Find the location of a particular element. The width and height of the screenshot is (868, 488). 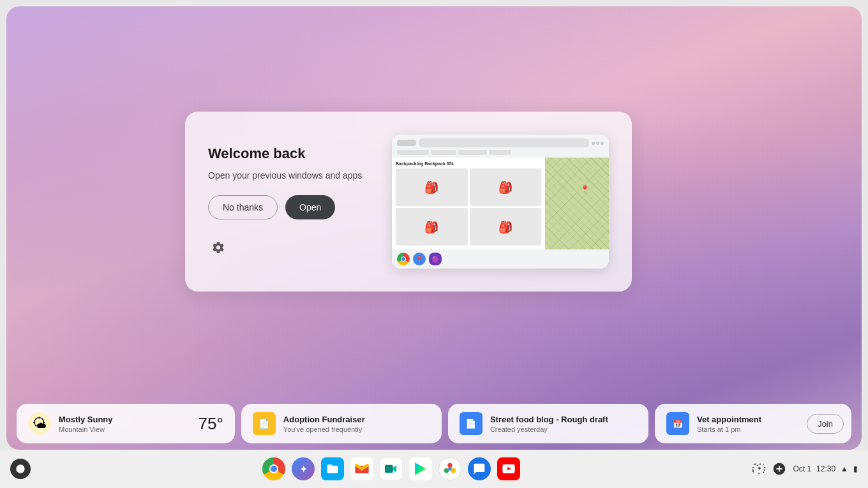

dialog-title: Welcome back is located at coordinates (290, 154).